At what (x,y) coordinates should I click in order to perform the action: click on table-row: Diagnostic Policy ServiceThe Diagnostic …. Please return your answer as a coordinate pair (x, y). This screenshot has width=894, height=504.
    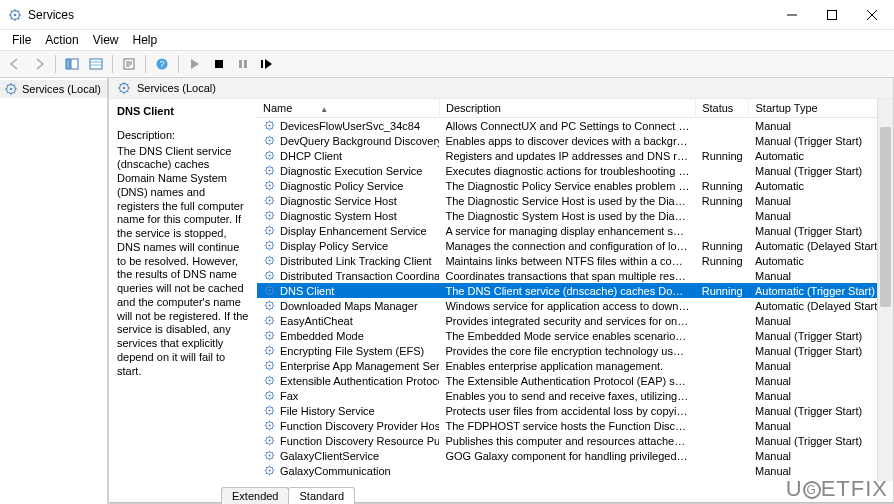
    Looking at the image, I should click on (575, 186).